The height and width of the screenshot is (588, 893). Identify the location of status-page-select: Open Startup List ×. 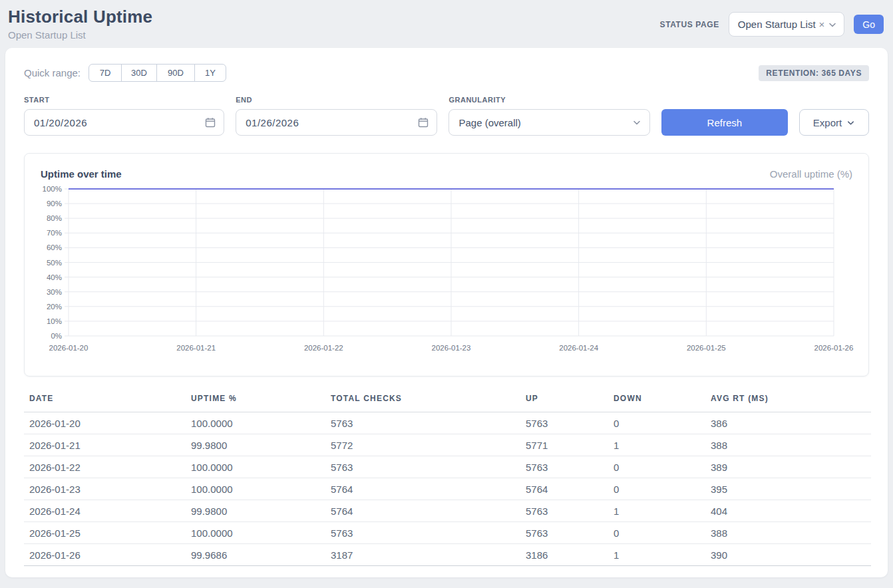
(787, 24).